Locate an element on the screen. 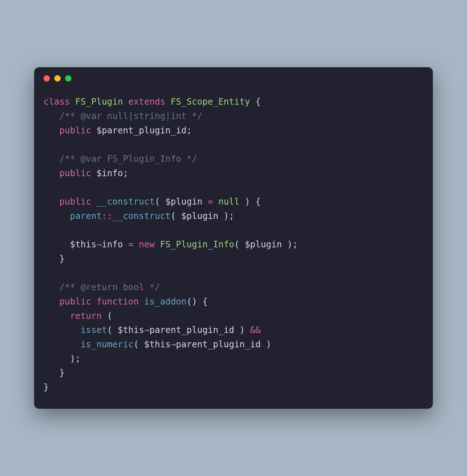 The image size is (467, 476). maximize-icon is located at coordinates (68, 78).